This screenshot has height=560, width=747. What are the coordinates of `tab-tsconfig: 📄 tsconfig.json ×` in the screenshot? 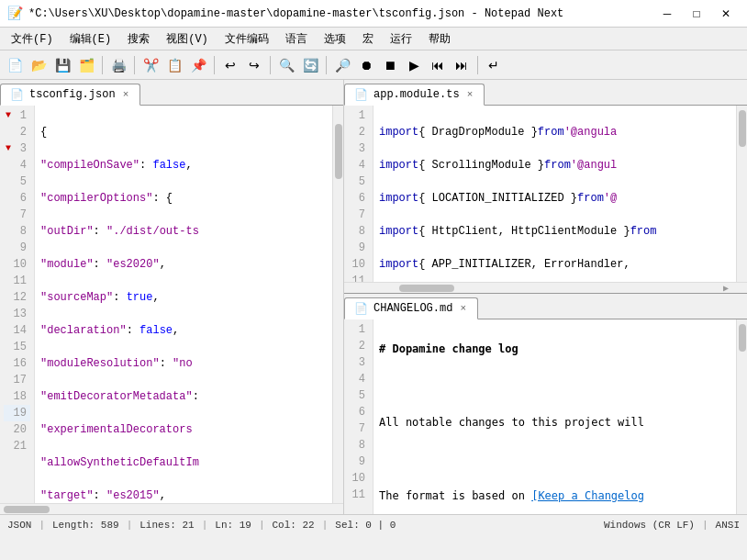 It's located at (70, 95).